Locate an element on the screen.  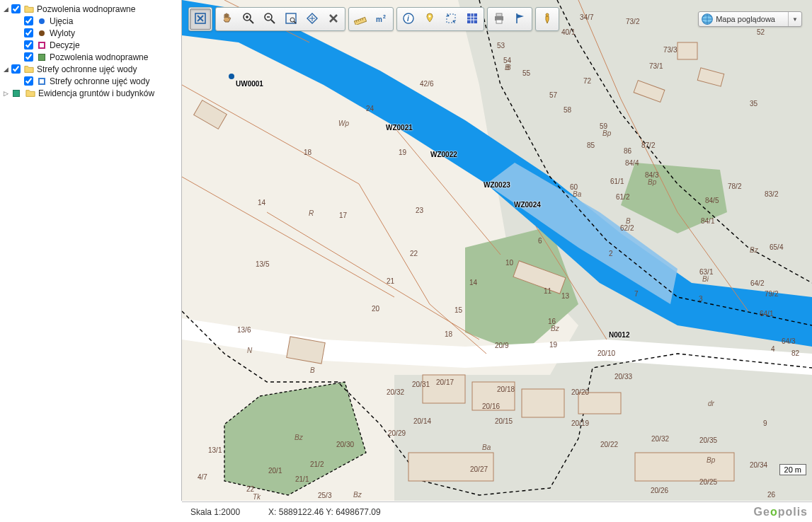
tree-item: Wyloty is located at coordinates (91, 33).